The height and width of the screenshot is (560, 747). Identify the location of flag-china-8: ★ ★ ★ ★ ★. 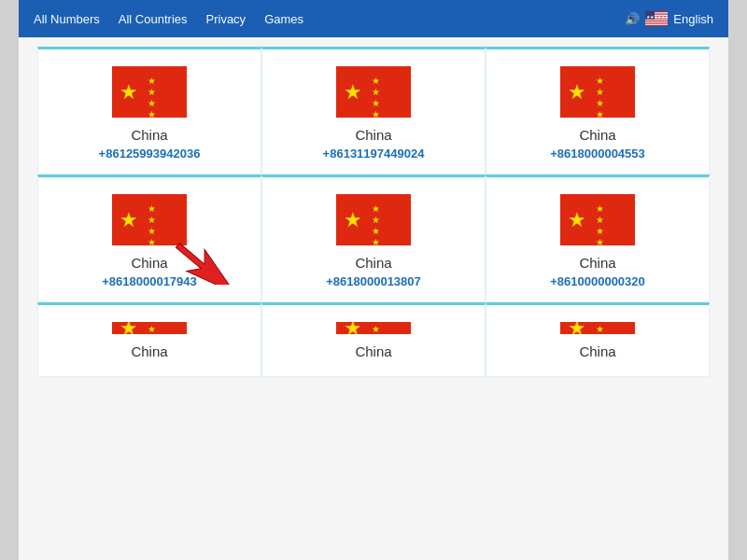
(598, 329).